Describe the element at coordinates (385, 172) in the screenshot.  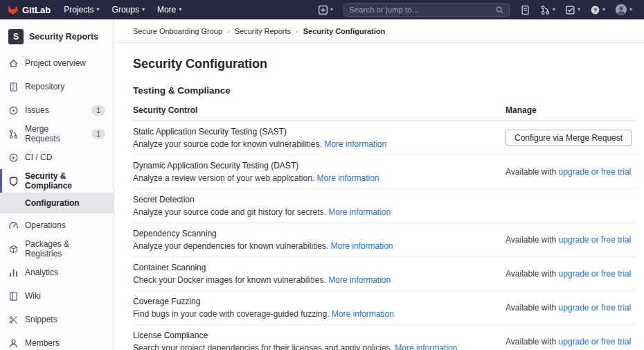
I see `security-control-row-dynamic-application-security-testing-dast: Dynamic Application Security Testing (DA…` at that location.